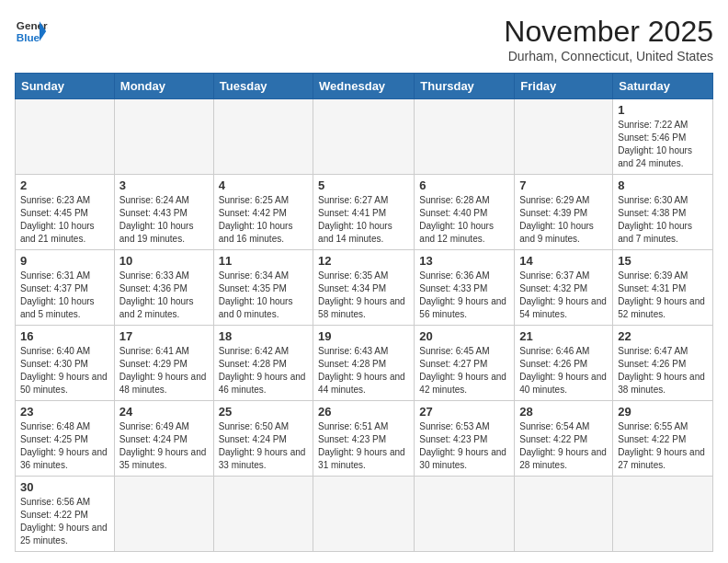 The height and width of the screenshot is (563, 728). What do you see at coordinates (263, 412) in the screenshot?
I see `day-number: 25` at bounding box center [263, 412].